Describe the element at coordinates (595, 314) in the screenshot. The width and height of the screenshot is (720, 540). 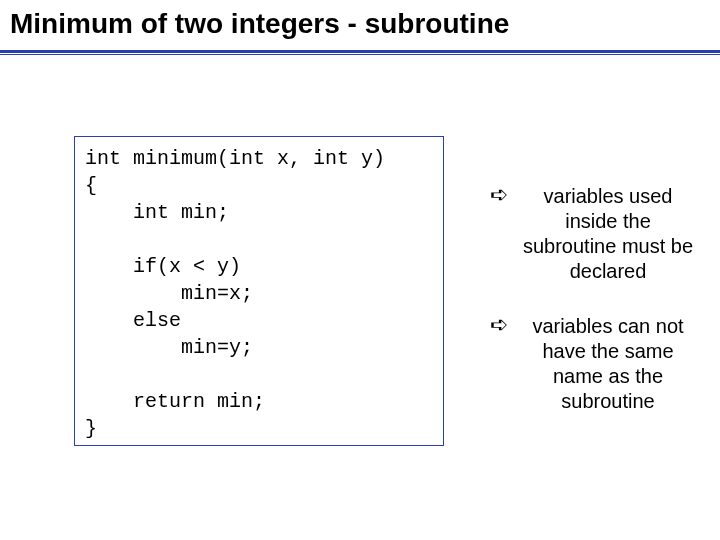
I see `notes-list: ➪ variables used inside the subroutine m…` at that location.